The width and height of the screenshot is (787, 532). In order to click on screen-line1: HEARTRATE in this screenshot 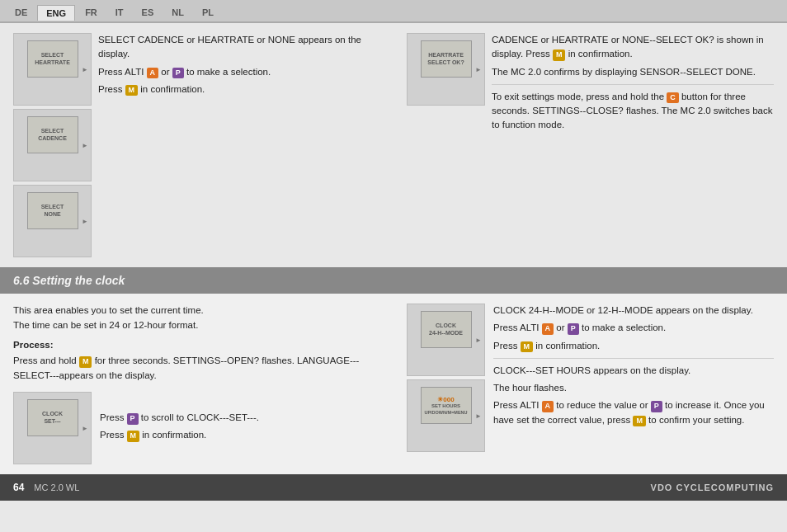, I will do `click(445, 55)`.